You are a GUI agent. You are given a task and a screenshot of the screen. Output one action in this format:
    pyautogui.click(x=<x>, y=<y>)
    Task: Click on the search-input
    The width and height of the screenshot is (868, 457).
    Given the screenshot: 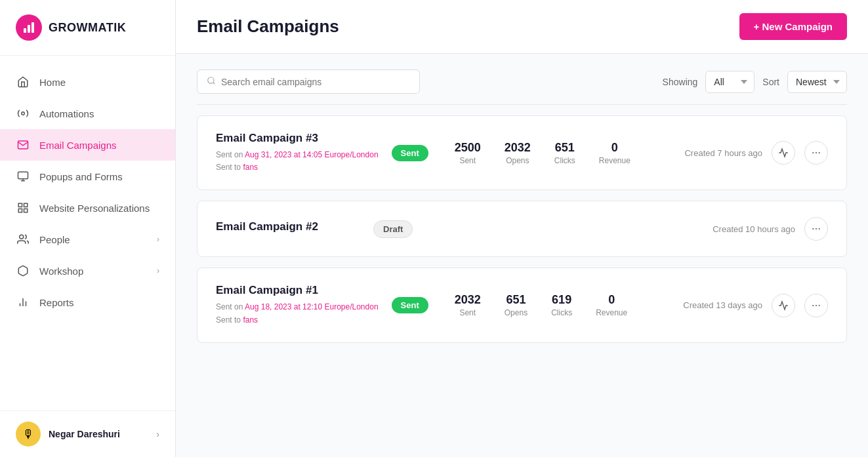 What is the action you would take?
    pyautogui.click(x=316, y=82)
    